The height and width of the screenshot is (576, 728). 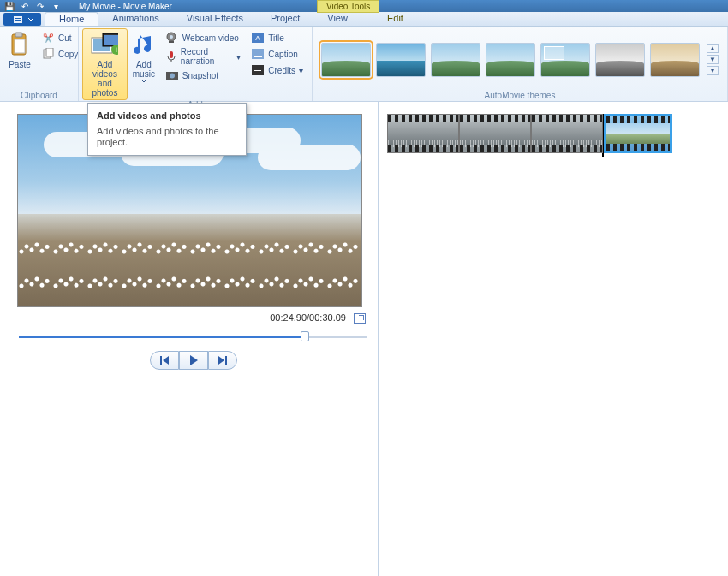 What do you see at coordinates (308, 318) in the screenshot?
I see `timecode: 00:24.90/00:30.09` at bounding box center [308, 318].